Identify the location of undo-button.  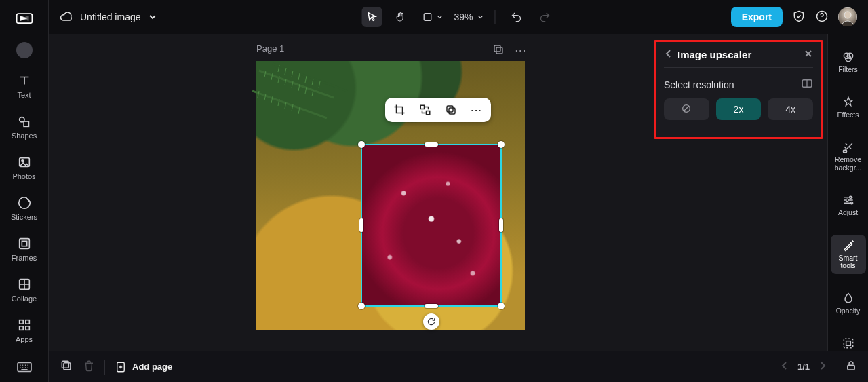
(517, 17).